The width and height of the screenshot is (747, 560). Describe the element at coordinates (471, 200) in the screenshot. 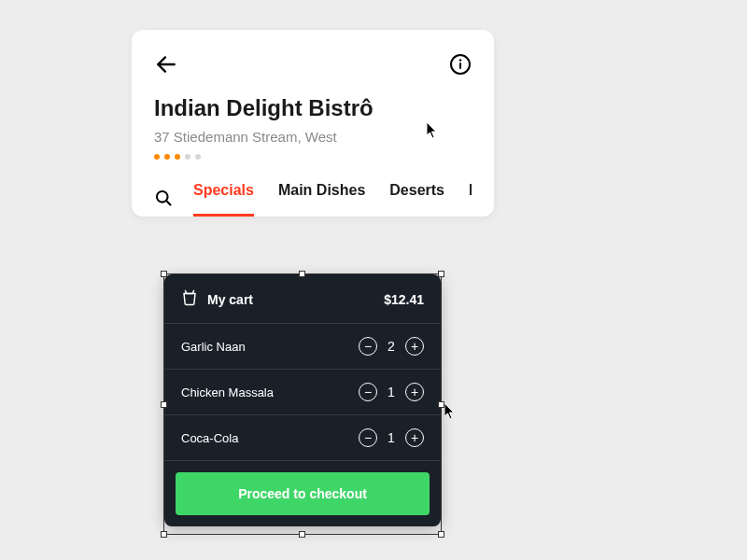

I see `tab-beverages: Beverages` at that location.